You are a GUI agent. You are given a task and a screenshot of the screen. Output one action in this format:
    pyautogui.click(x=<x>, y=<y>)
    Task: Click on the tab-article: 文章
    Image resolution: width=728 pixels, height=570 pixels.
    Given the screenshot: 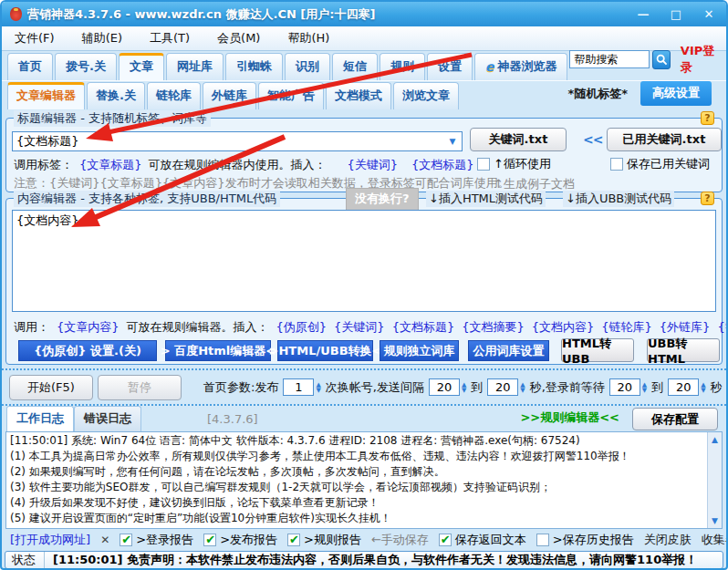 What is the action you would take?
    pyautogui.click(x=141, y=67)
    